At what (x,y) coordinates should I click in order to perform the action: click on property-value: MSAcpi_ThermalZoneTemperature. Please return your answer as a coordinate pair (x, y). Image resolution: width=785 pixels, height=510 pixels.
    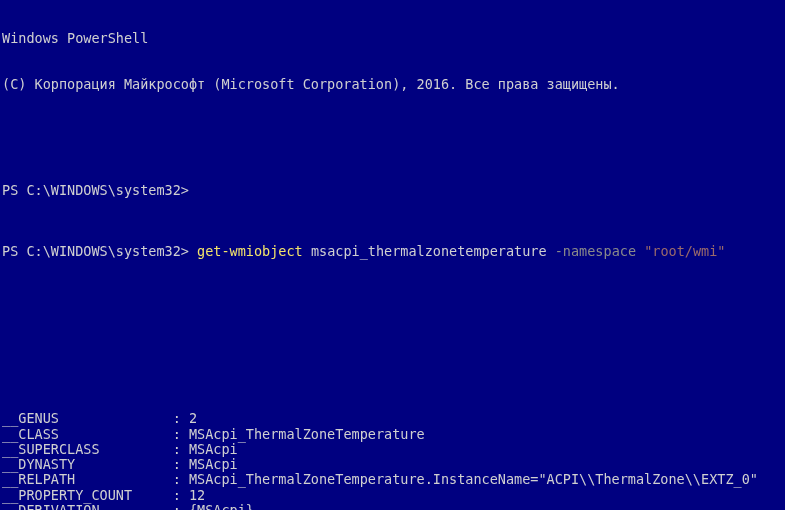
    Looking at the image, I should click on (307, 434).